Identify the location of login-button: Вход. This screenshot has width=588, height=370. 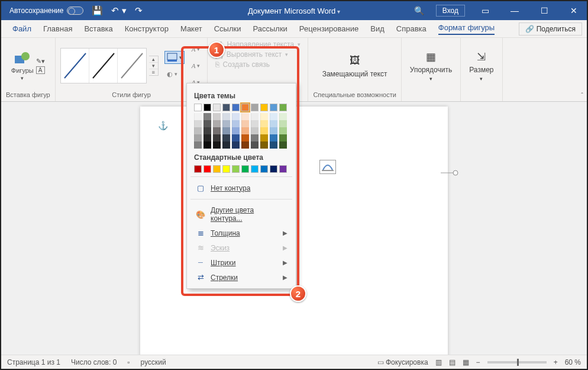
(451, 11).